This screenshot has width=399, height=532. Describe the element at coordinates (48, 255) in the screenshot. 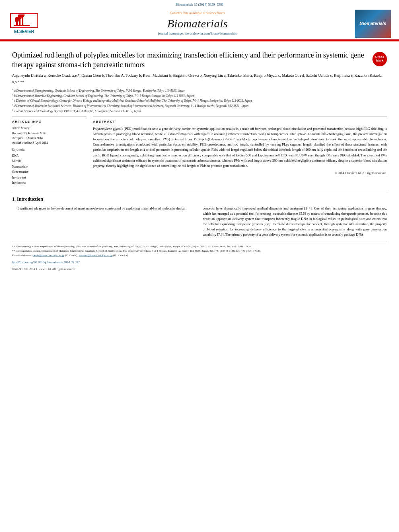

I see `email1-link: osada@bmw.t.u-tokyo.ac.jp` at that location.